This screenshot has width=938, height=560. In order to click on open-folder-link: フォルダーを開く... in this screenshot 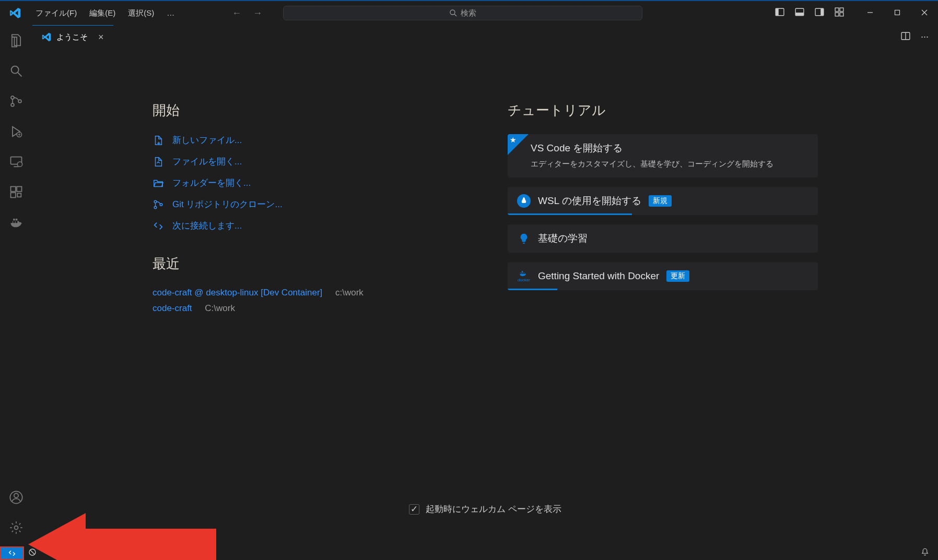, I will do `click(294, 183)`.